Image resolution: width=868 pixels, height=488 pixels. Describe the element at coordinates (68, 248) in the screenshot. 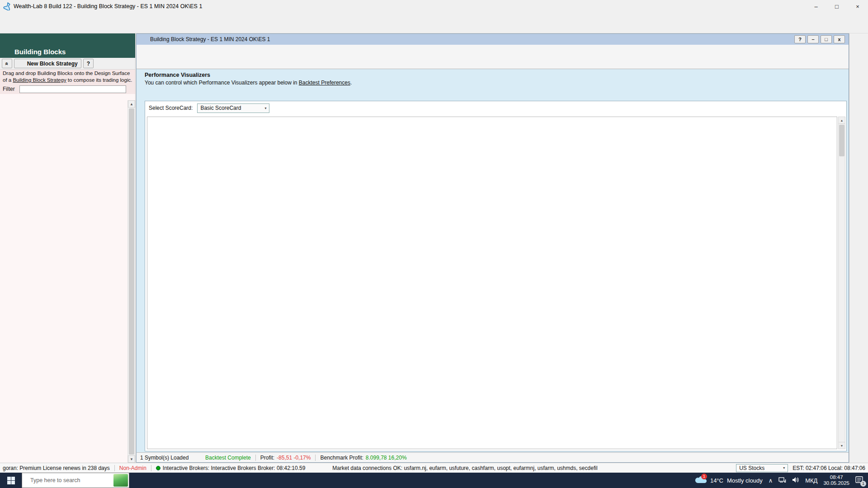

I see `building-blocks-sidebar: Building Blocks « New Block Strategy ? D…` at that location.